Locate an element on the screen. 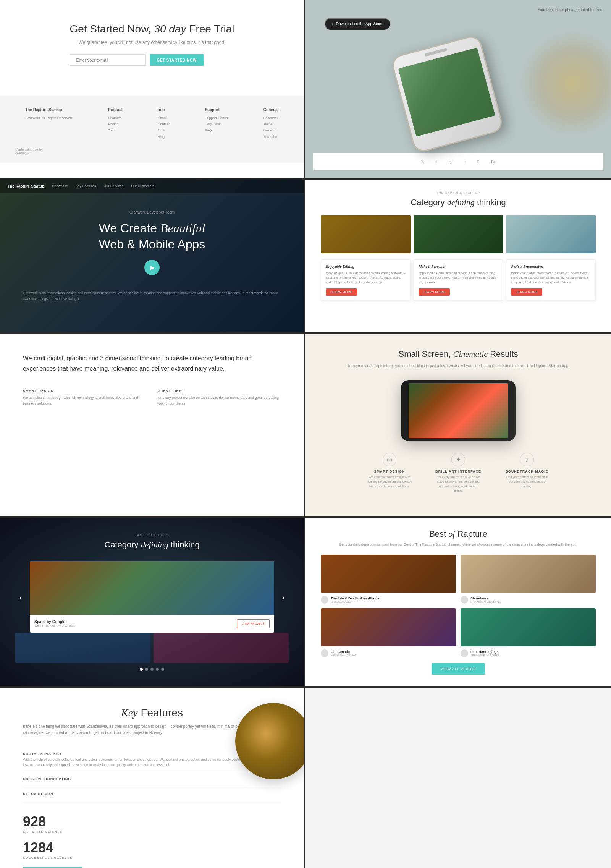 The image size is (611, 868). nav-link-showcase: Showcase is located at coordinates (60, 186).